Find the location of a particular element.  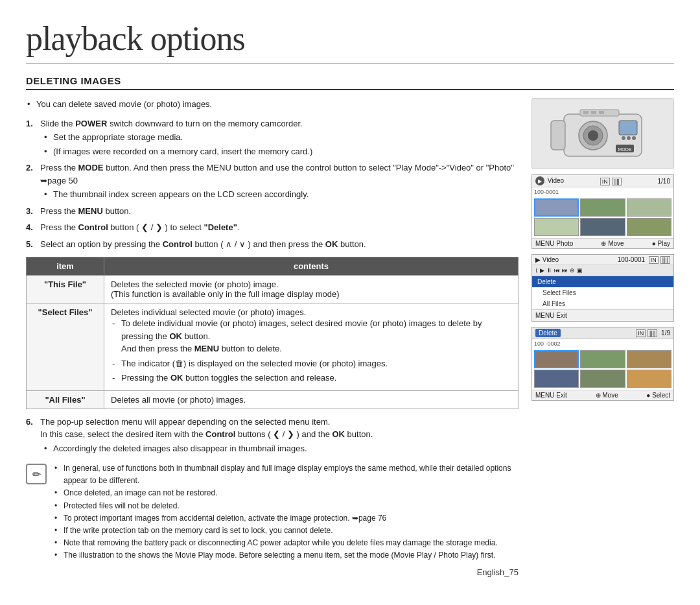

screen3-thumbnails is located at coordinates (603, 369).